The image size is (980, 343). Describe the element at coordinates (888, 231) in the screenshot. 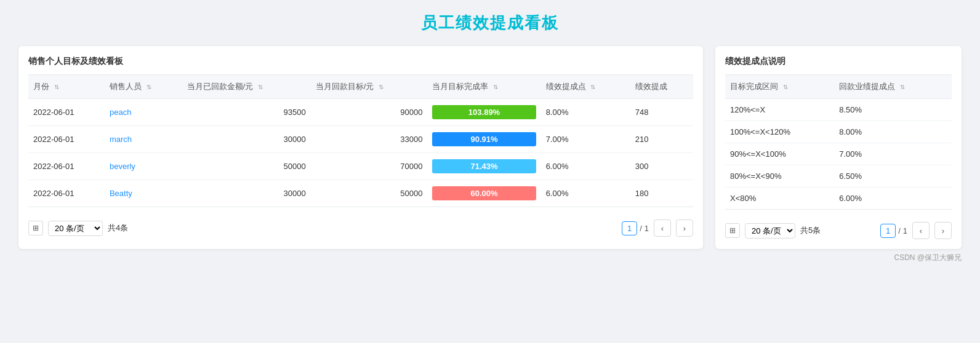

I see `right-current-page: 1` at that location.